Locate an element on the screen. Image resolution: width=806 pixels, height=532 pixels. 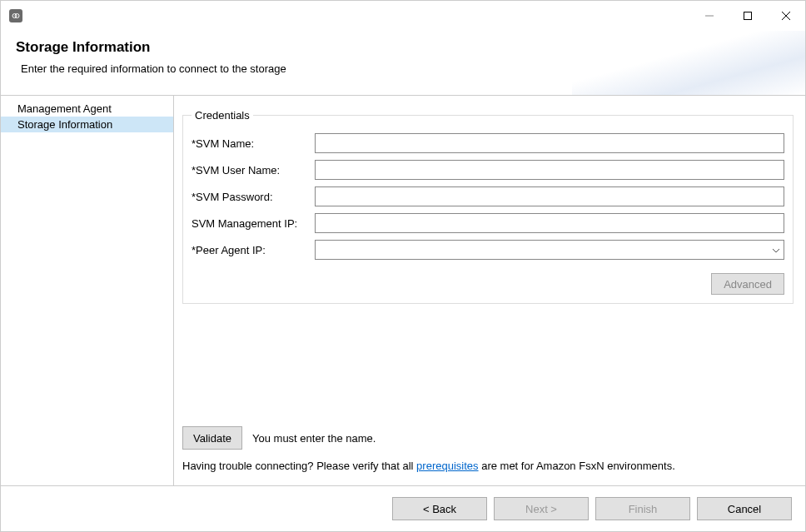
row-svm-mgmt-ip: SVM Management IP: is located at coordinates (488, 223).